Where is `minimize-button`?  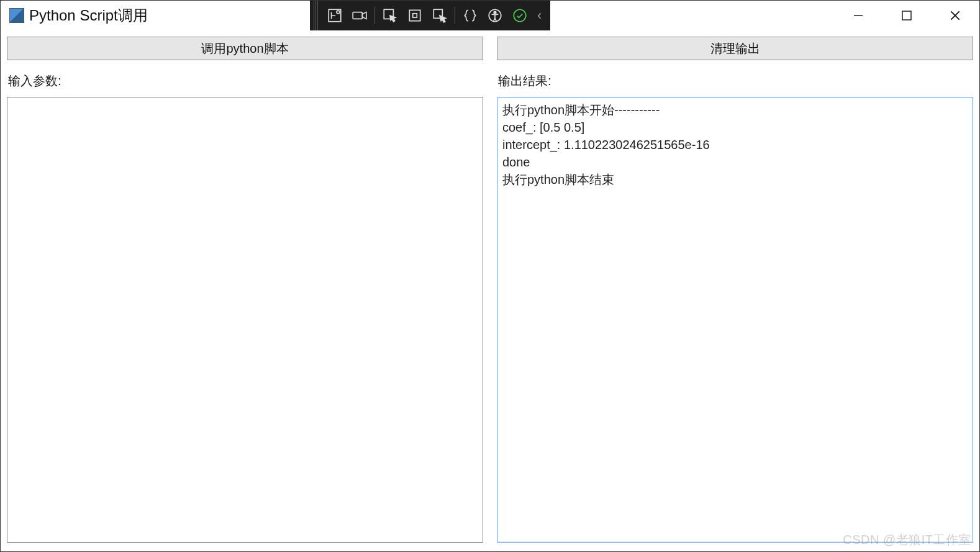
minimize-button is located at coordinates (858, 16).